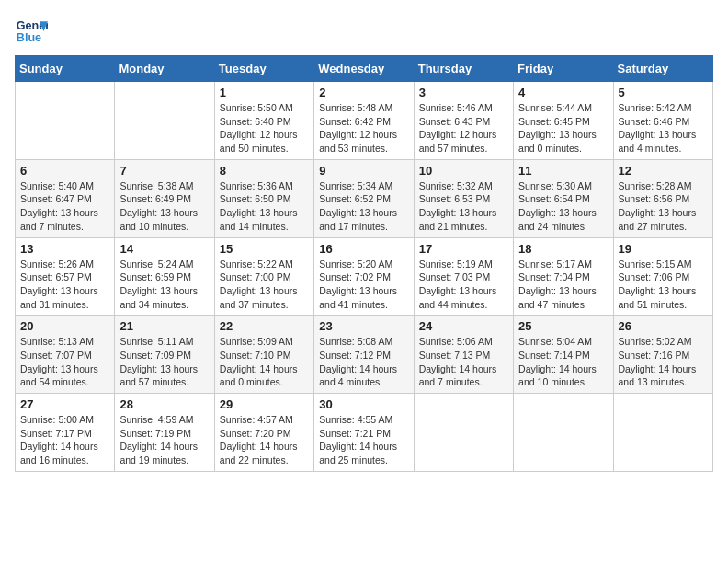  Describe the element at coordinates (33, 31) in the screenshot. I see `logo: General Blue` at that location.